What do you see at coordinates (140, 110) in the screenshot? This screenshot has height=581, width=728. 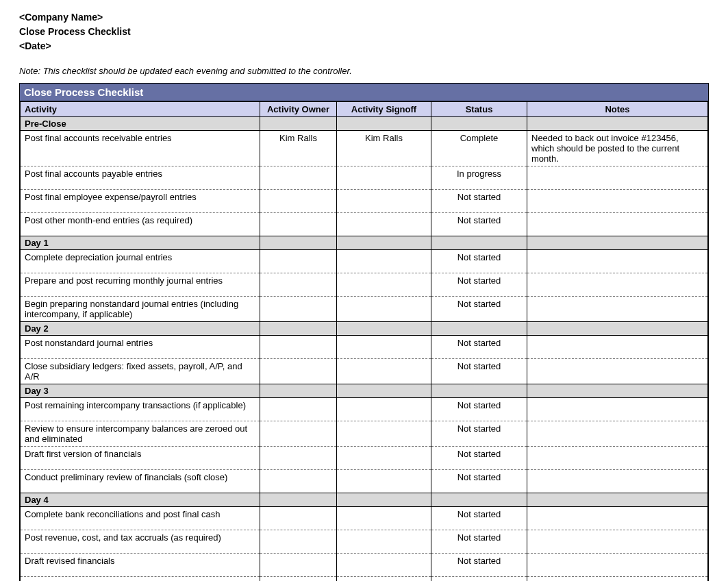 I see `col-activity: Activity` at bounding box center [140, 110].